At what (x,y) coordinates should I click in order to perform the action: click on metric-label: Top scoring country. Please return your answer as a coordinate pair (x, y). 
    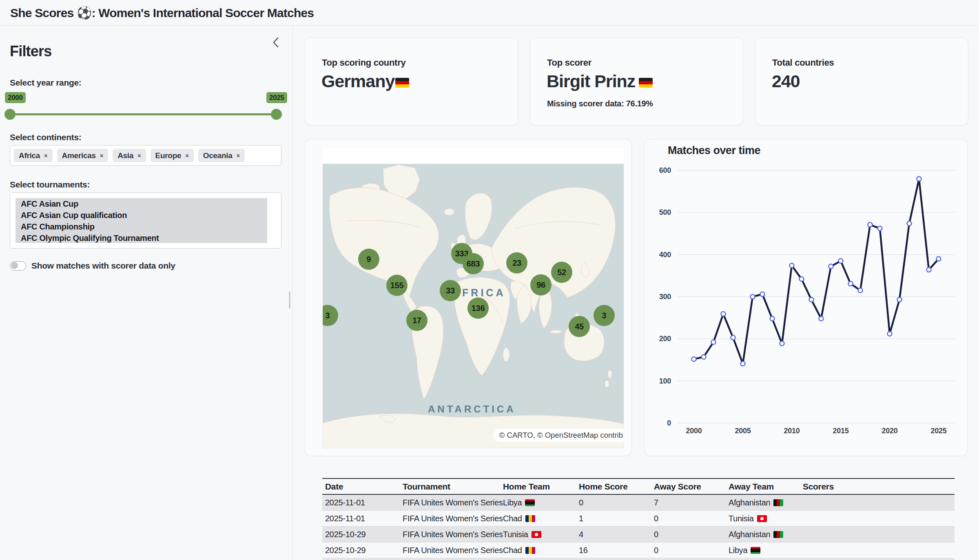
    Looking at the image, I should click on (364, 63).